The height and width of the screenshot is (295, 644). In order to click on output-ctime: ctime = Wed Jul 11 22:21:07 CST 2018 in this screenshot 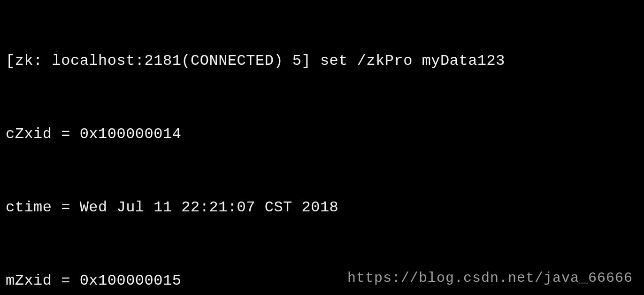, I will do `click(322, 208)`.